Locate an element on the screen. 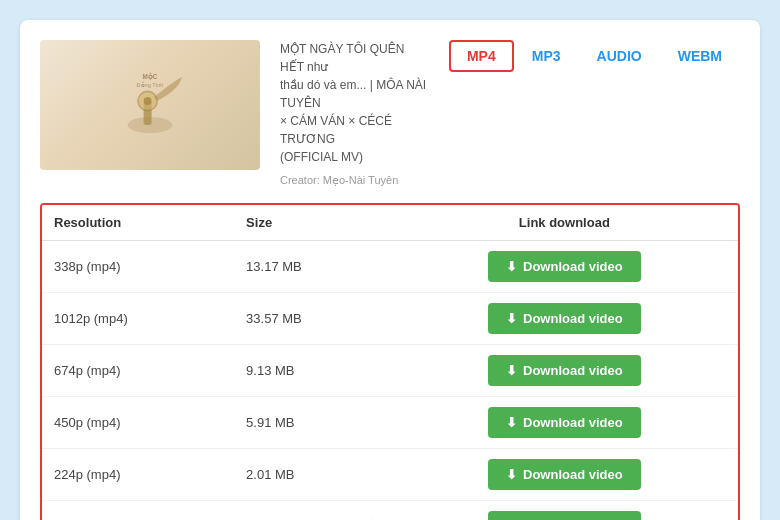  svg-text: MỘC is located at coordinates (150, 76).